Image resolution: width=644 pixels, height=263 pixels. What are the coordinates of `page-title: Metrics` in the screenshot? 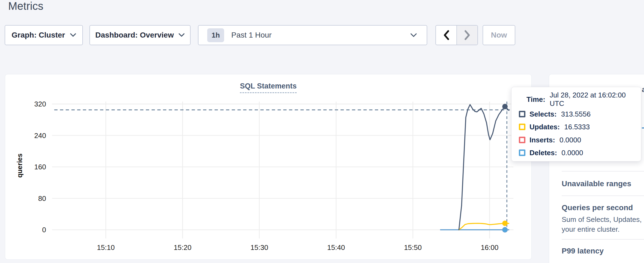 It's located at (26, 6).